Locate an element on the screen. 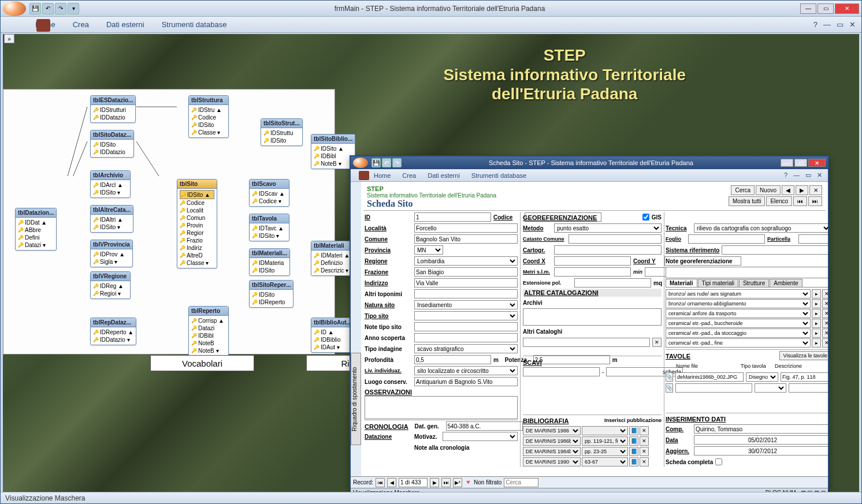 This screenshot has height=504, width=862. natura-select: Insediamento is located at coordinates (466, 305).